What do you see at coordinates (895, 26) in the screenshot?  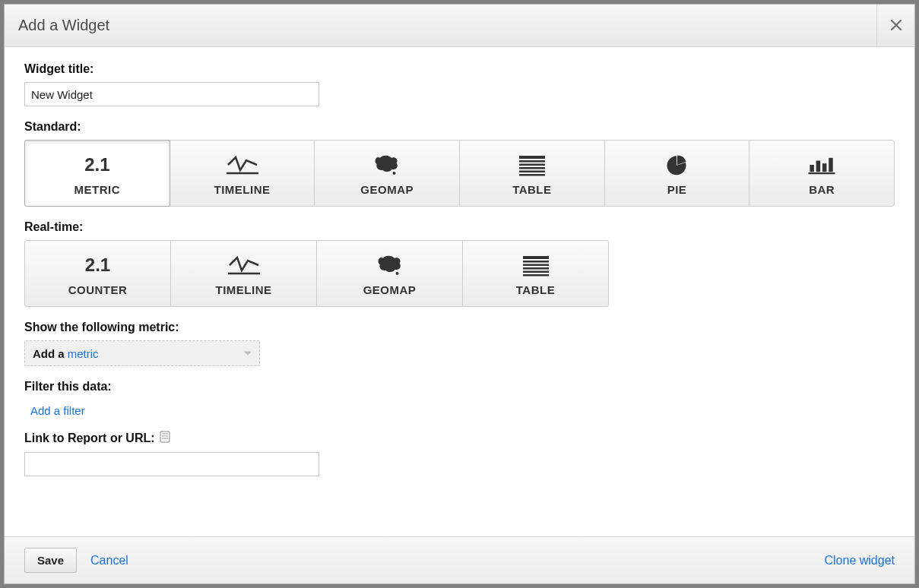 I see `close-button` at bounding box center [895, 26].